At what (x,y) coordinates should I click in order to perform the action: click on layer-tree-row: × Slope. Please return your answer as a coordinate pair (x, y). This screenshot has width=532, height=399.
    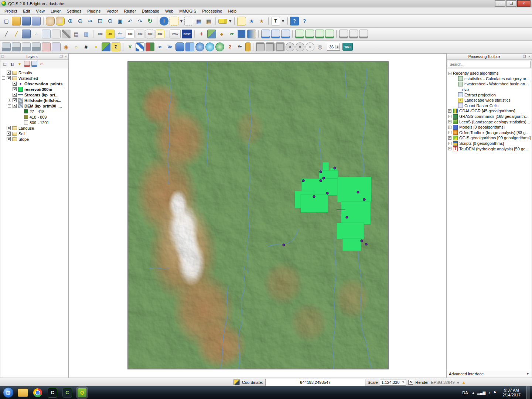
    Looking at the image, I should click on (34, 139).